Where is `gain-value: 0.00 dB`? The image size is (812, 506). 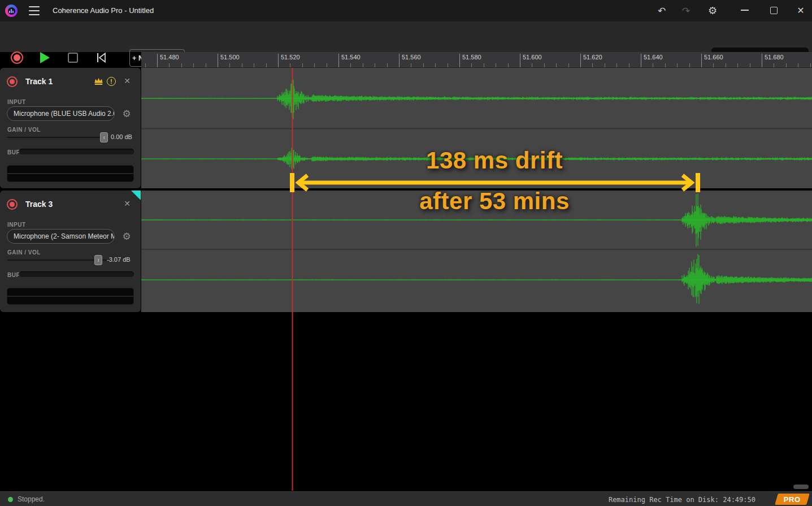 gain-value: 0.00 dB is located at coordinates (121, 137).